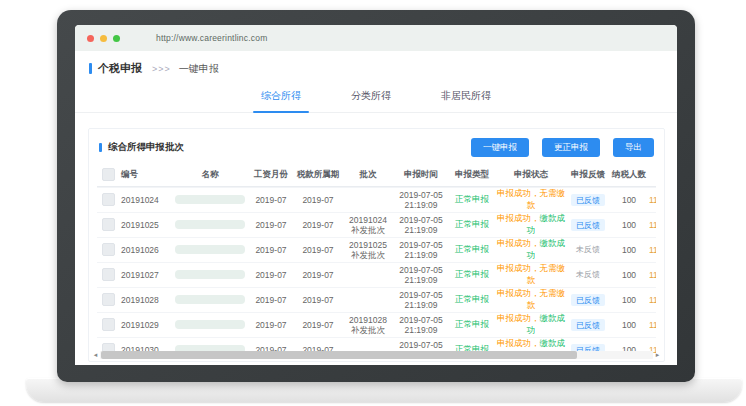 This screenshot has height=406, width=746. I want to click on scroll-right-arrow-icon: ▸, so click(658, 354).